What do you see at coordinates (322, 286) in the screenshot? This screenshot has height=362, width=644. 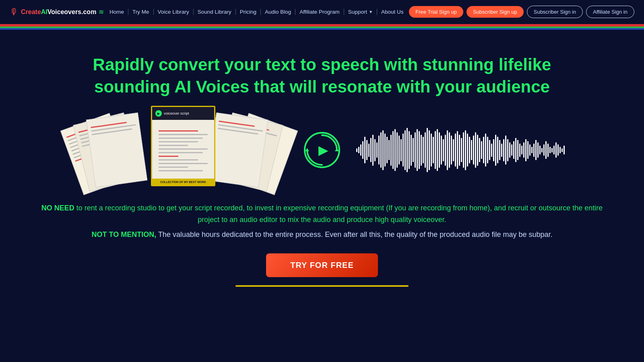 I see `yellow-divider` at bounding box center [322, 286].